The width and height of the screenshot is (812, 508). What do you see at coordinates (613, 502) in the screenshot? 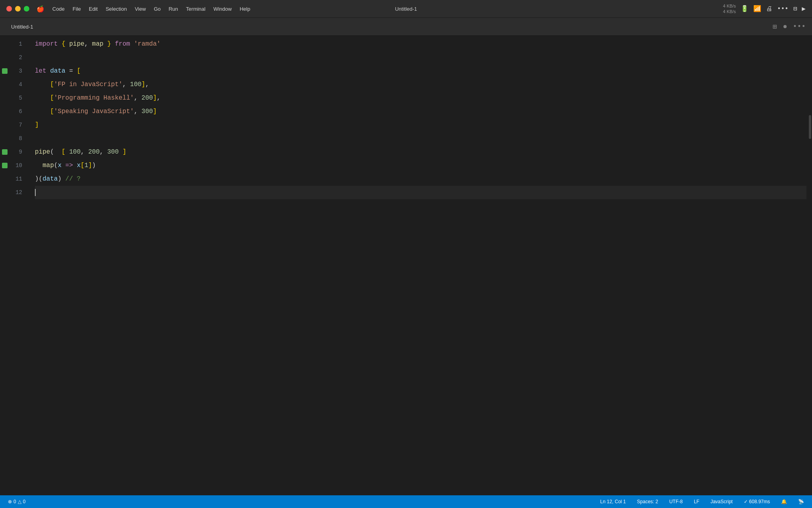
I see `position-text: Ln 12, Col 1` at bounding box center [613, 502].